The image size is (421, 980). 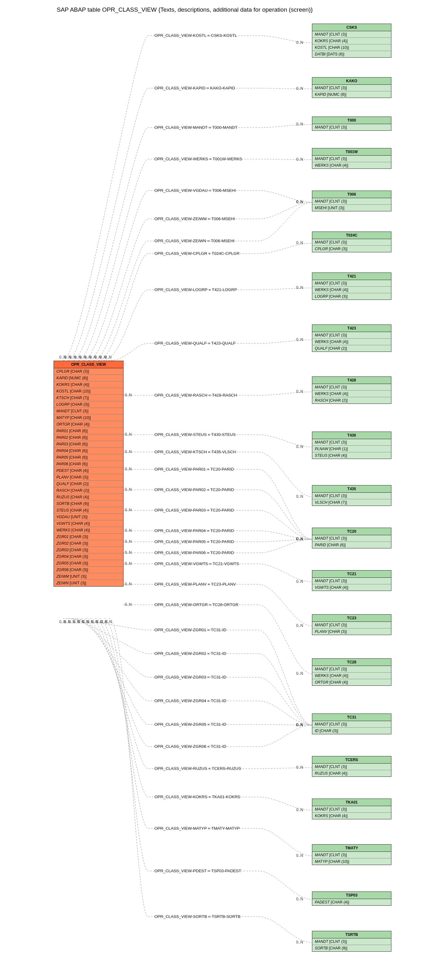 I want to click on field-row: MATYP [CHAR (10)], so click(x=352, y=861).